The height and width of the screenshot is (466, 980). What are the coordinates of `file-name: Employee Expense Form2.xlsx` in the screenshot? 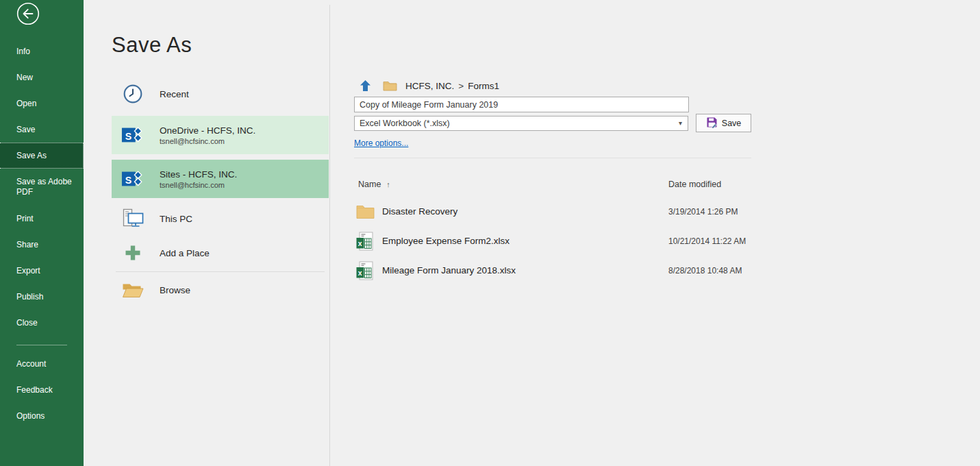 It's located at (446, 241).